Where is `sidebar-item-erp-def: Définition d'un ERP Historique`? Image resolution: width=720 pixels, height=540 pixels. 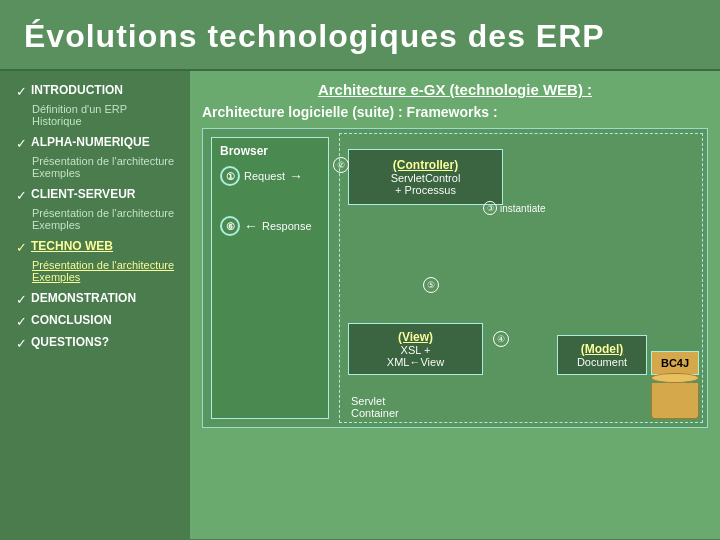 sidebar-item-erp-def: Définition d'un ERP Historique is located at coordinates (101, 115).